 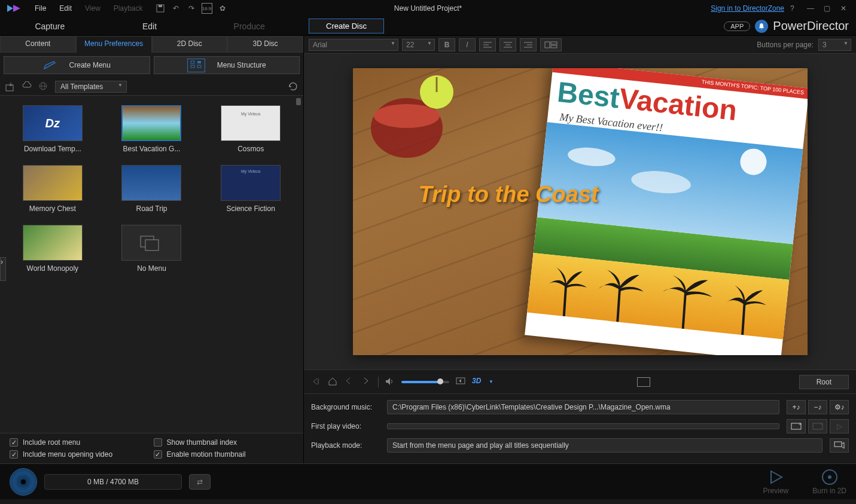 What do you see at coordinates (467, 45) in the screenshot?
I see `italic-button: I` at bounding box center [467, 45].